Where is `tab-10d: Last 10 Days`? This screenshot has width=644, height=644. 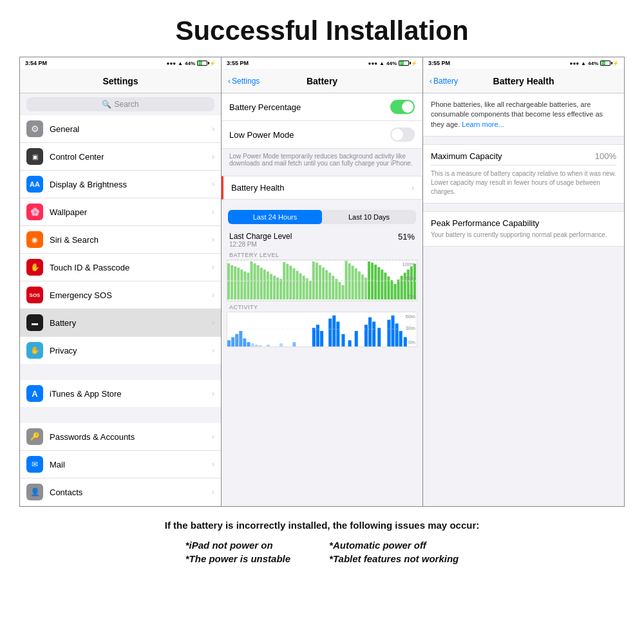
tab-10d: Last 10 Days is located at coordinates (369, 217).